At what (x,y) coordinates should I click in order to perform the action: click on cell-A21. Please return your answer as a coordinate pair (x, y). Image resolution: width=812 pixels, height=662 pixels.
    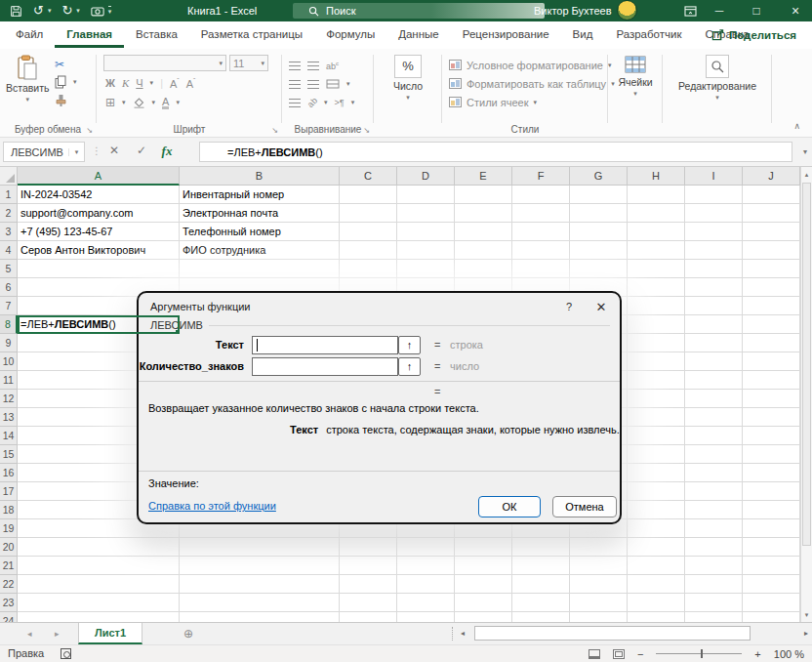
    Looking at the image, I should click on (99, 566).